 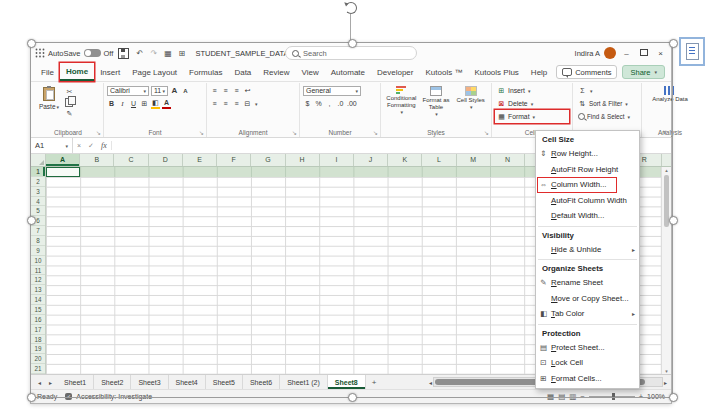 I want to click on zoom-in-icon: +, so click(x=641, y=396).